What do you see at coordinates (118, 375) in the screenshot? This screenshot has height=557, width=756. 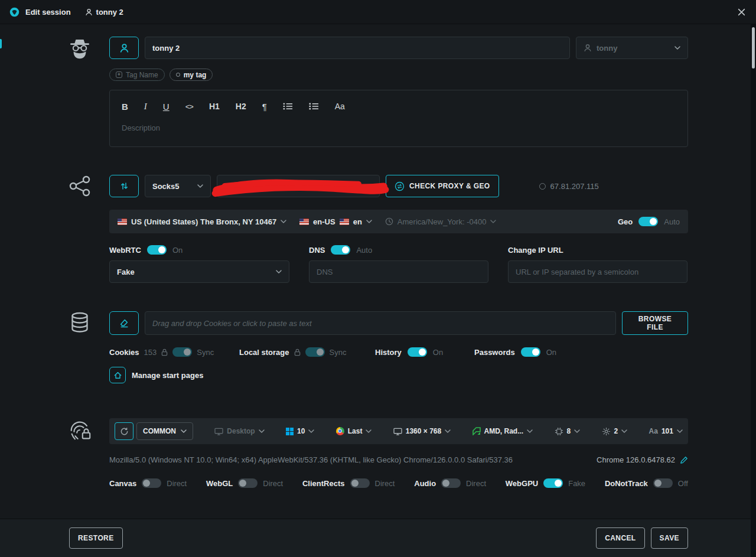 I see `start-pages-icon` at bounding box center [118, 375].